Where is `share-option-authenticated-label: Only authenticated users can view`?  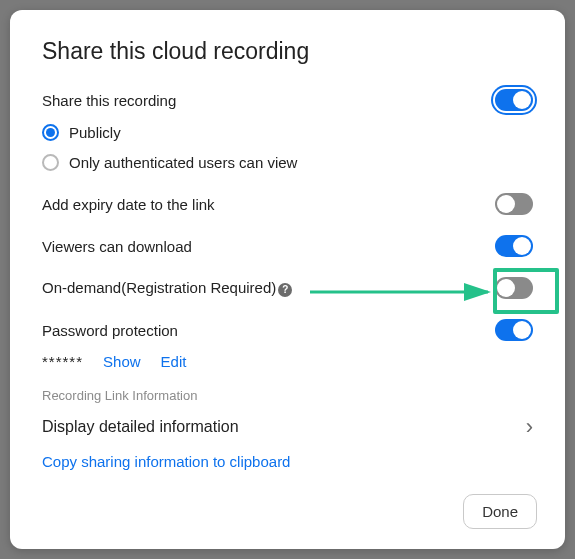 share-option-authenticated-label: Only authenticated users can view is located at coordinates (183, 162).